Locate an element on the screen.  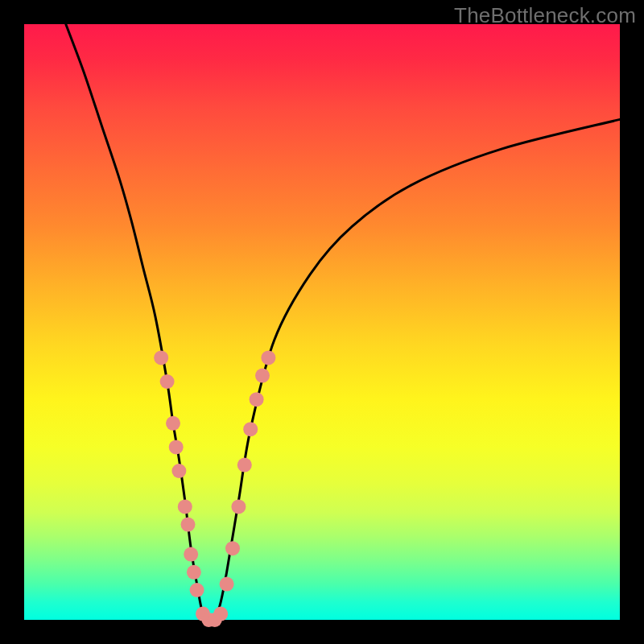
markers-layer is located at coordinates (214, 489).